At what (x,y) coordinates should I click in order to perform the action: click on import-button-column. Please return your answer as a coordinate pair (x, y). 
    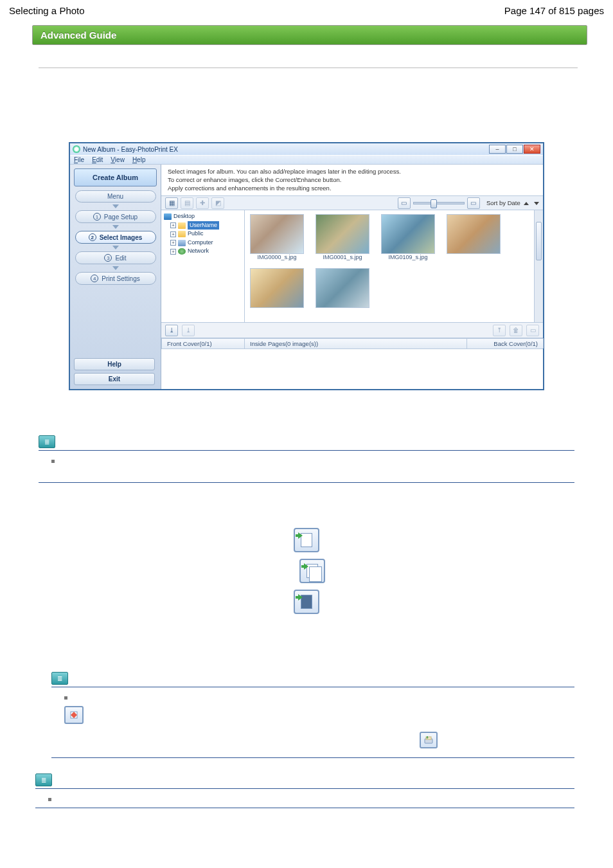
    Looking at the image, I should click on (306, 571).